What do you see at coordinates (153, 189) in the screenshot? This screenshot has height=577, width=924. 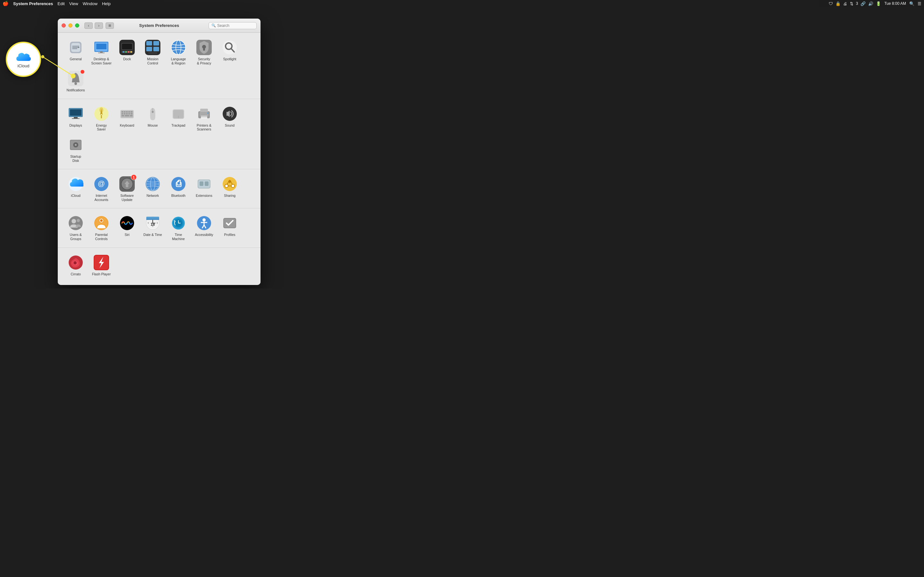 I see `pref-network: Network` at bounding box center [153, 189].